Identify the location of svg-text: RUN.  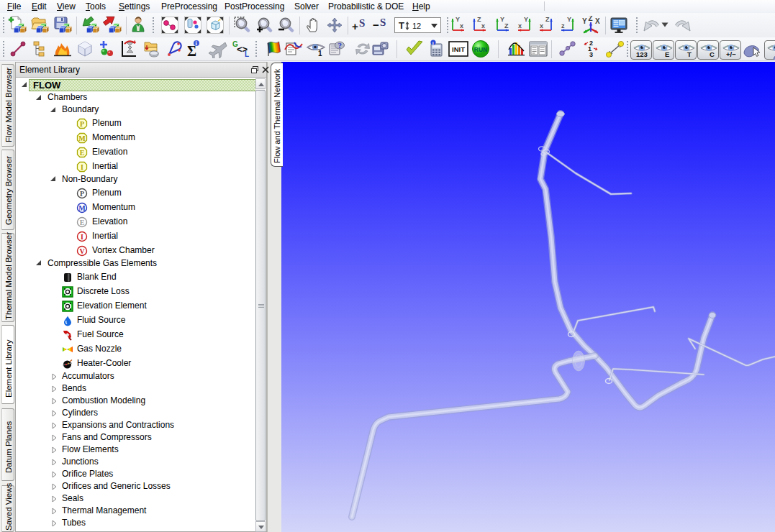
(481, 50).